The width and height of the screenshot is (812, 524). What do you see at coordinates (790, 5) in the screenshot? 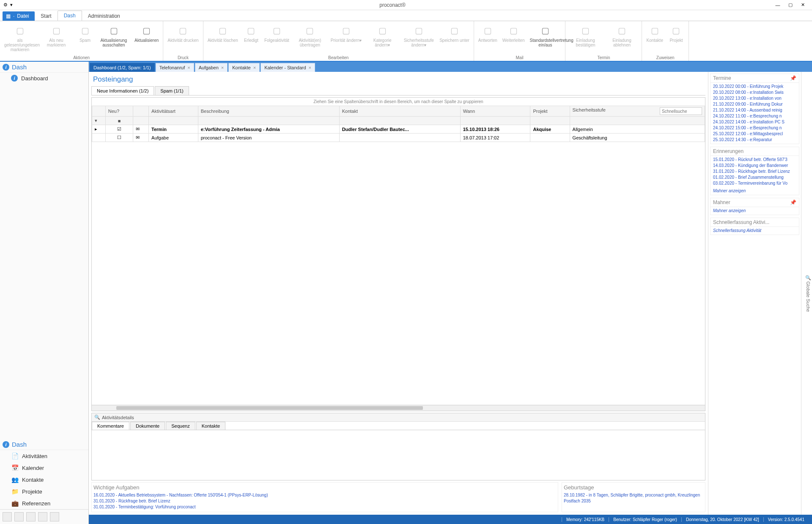
I see `maximize-button: ▢` at bounding box center [790, 5].